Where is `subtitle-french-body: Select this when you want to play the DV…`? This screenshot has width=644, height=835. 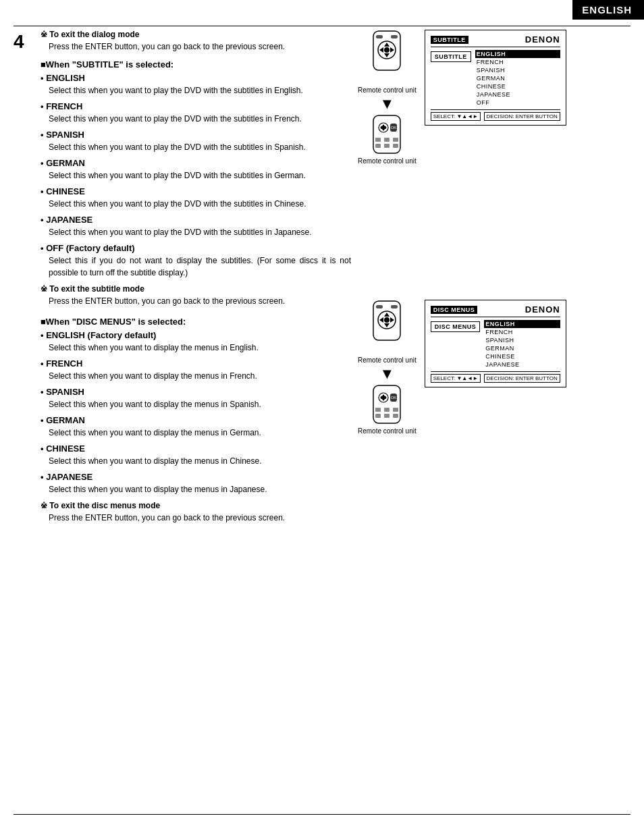
subtitle-french-body: Select this when you want to play the DV… is located at coordinates (196, 119).